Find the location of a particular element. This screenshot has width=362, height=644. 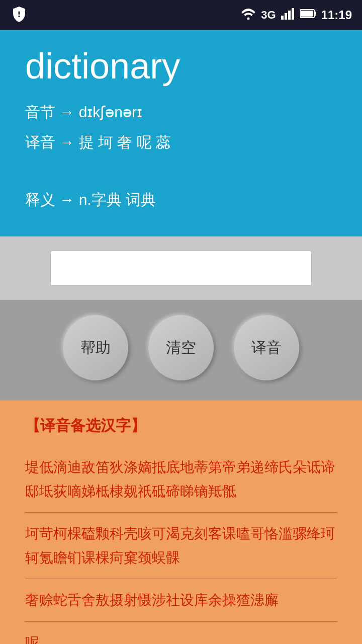

help-button: 帮助 is located at coordinates (96, 348).